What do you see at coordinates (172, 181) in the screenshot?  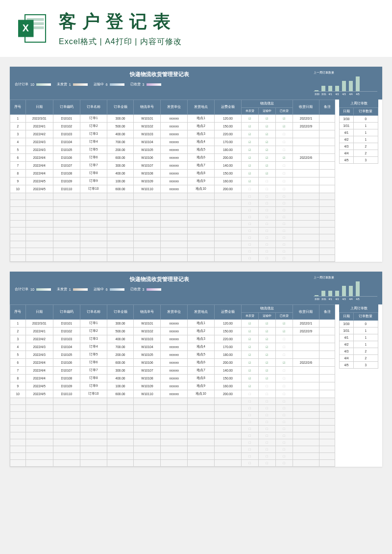 I see `table-row: 92022/4/5D10109订单9 100.00W10109xxxxxx地点9…` at bounding box center [172, 181].